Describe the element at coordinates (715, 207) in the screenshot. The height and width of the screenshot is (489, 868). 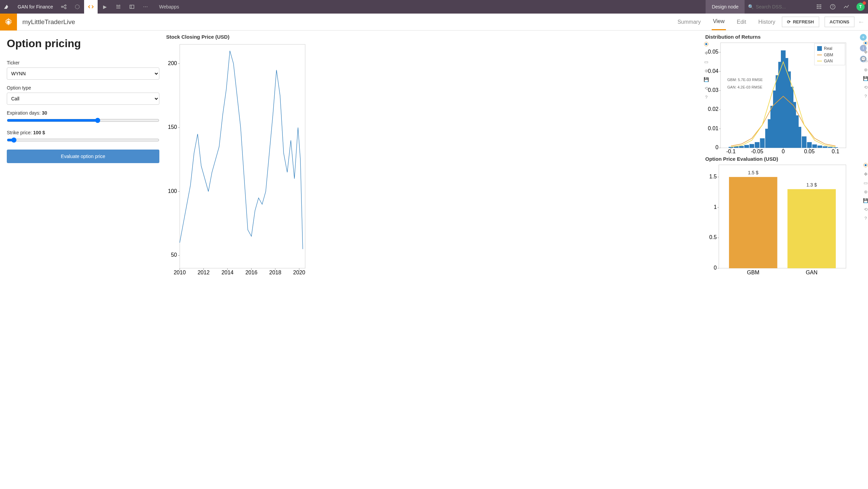
I see `svg-text: 1` at that location.